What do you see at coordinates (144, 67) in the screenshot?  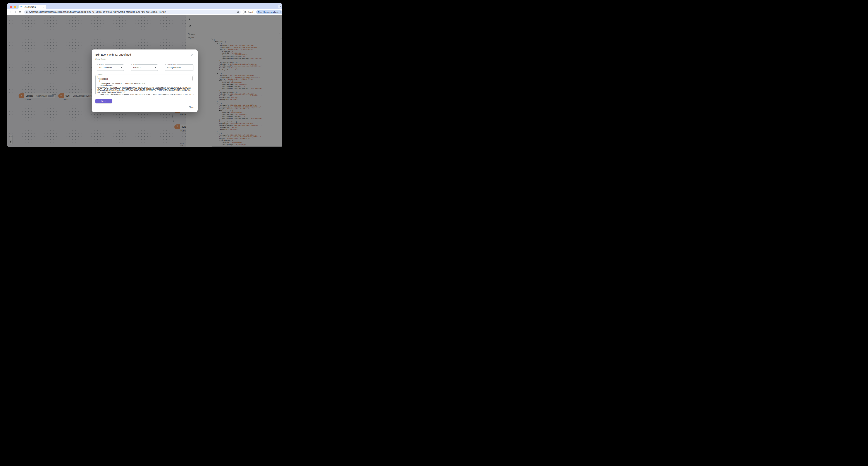 I see `region-select: Region us-east-1` at bounding box center [144, 67].